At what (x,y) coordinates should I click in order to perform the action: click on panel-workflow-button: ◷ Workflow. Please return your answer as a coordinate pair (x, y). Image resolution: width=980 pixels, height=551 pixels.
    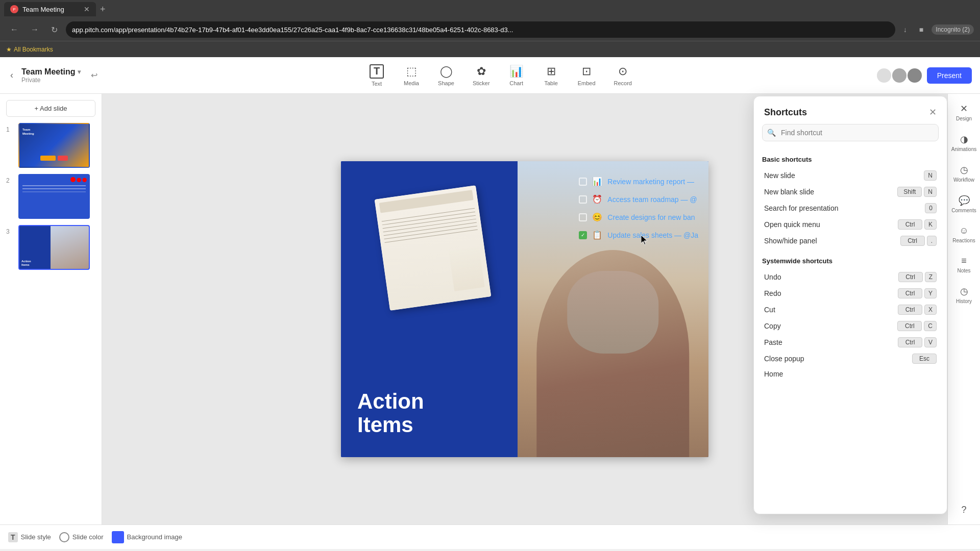
    Looking at the image, I should click on (964, 173).